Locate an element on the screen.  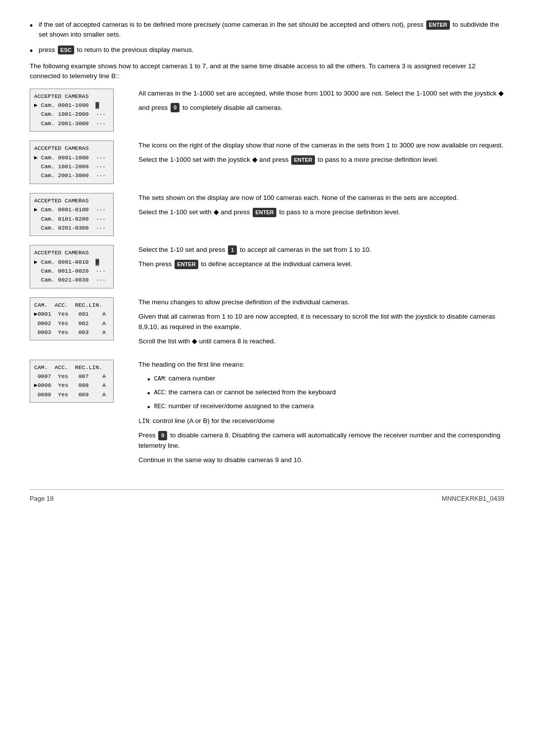
panel-6-lin: LIN: control line (A or B) for the recei… is located at coordinates (321, 422).